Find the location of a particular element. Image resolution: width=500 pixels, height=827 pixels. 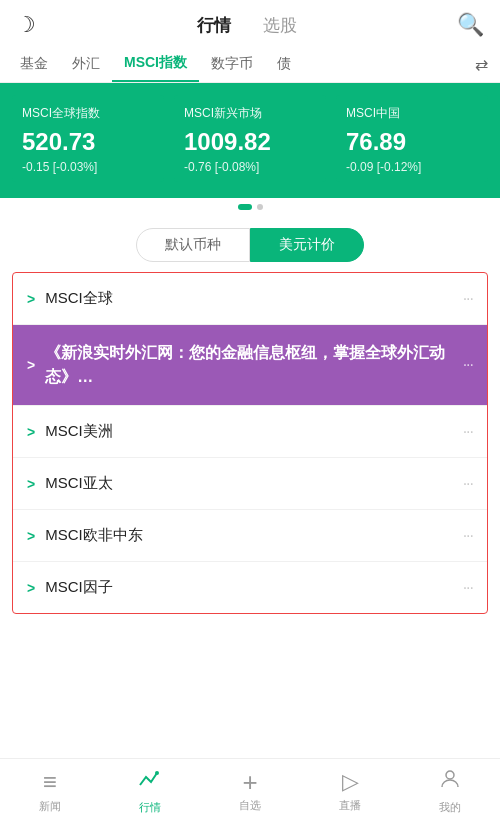

nav-news-label: 新闻 is located at coordinates (50, 806).